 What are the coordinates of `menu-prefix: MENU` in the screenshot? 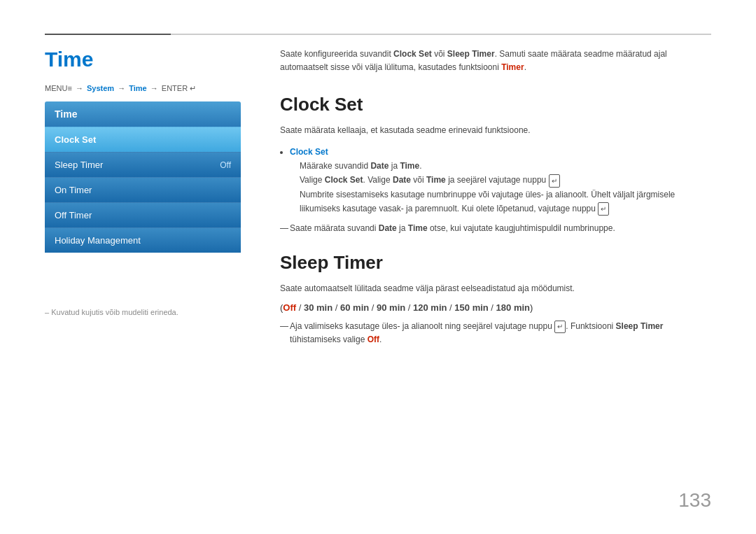 It's located at (56, 88).